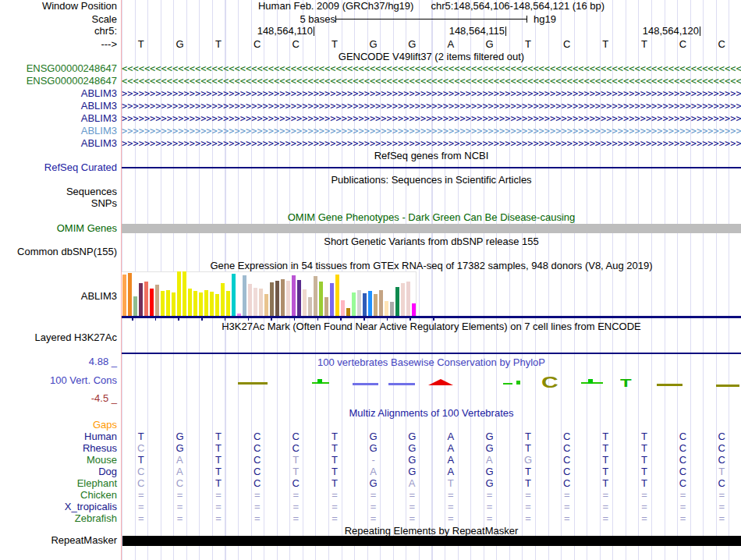  I want to click on species-label-zebrafish: Zebrafish, so click(96, 519).